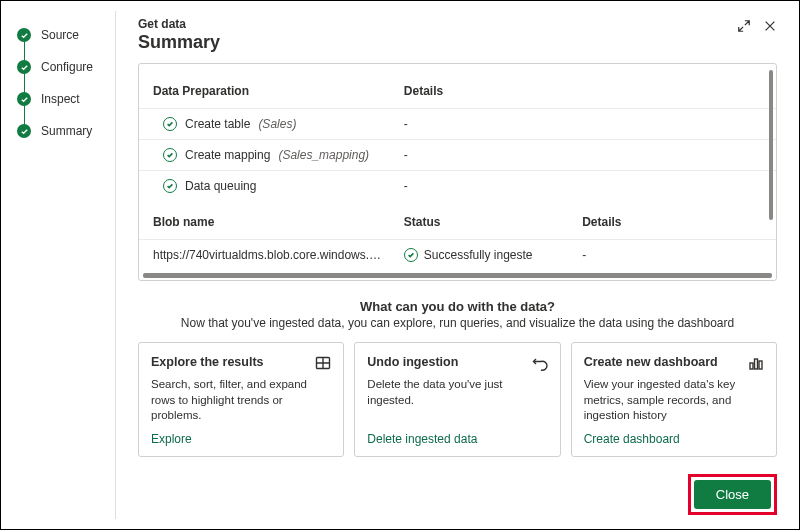 Image resolution: width=800 pixels, height=530 pixels. Describe the element at coordinates (540, 363) in the screenshot. I see `undo-icon` at that location.